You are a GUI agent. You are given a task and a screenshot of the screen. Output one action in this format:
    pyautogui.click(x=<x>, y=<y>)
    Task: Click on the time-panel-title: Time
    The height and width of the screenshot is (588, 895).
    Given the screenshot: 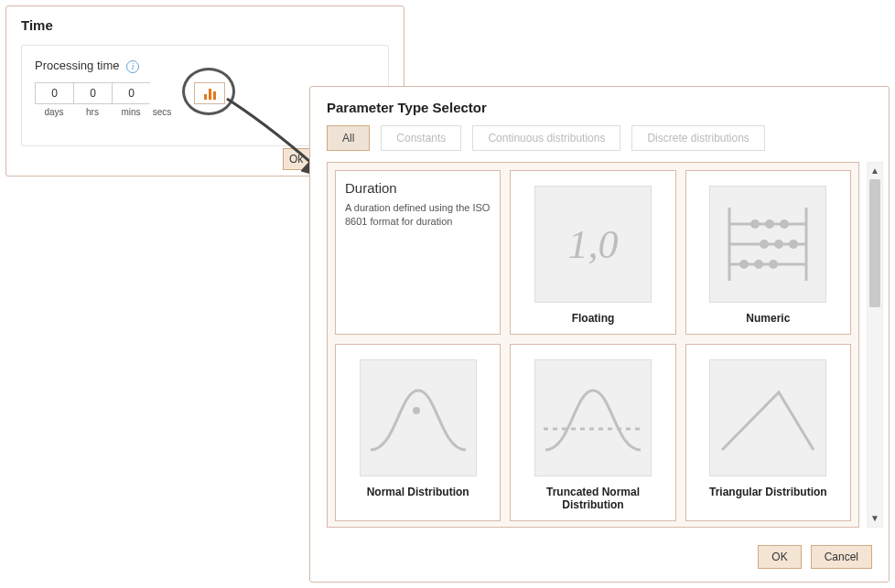 What is the action you would take?
    pyautogui.click(x=37, y=26)
    